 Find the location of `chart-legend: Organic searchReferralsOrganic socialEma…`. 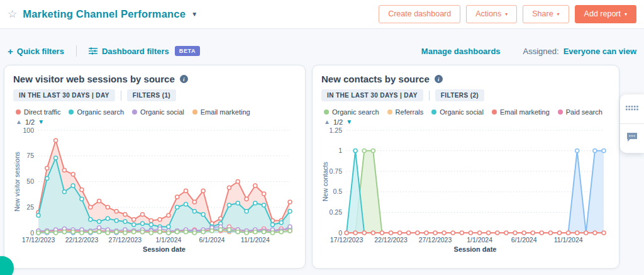

chart-legend: Organic searchReferralsOrganic socialEma… is located at coordinates (465, 112).